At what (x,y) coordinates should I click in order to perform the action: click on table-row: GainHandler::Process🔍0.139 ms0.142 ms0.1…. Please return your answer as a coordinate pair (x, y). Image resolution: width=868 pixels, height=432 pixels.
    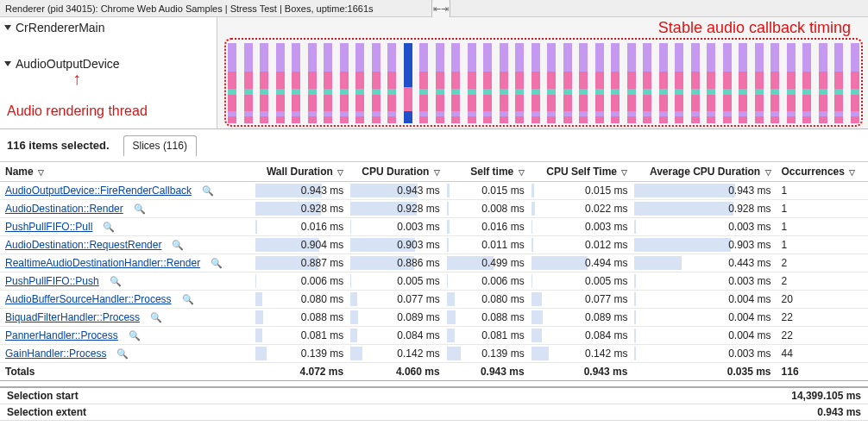
    Looking at the image, I should click on (434, 354).